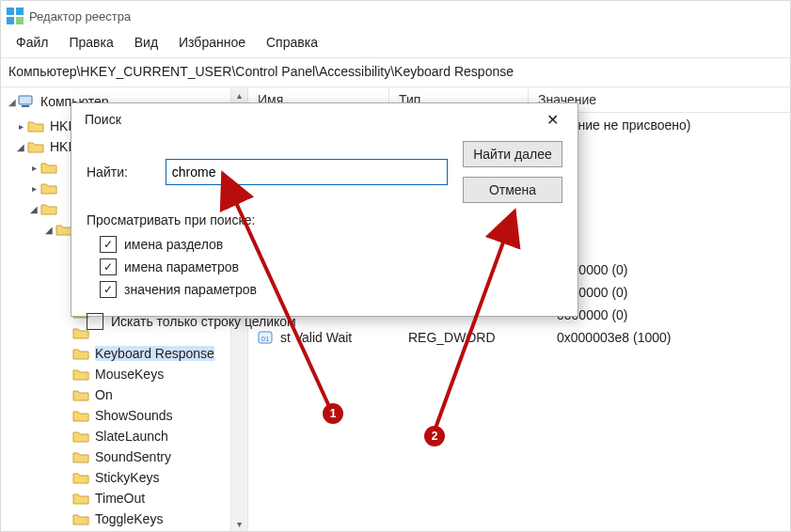 Image resolution: width=791 pixels, height=532 pixels. What do you see at coordinates (395, 44) in the screenshot?
I see `menubar: Файл Правка Вид Избранное Справка` at bounding box center [395, 44].